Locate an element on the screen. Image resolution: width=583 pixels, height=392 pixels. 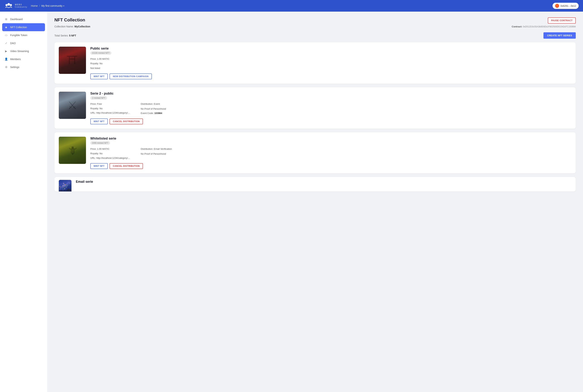
sidebar-item-dao: ✓ DAO is located at coordinates (23, 43).